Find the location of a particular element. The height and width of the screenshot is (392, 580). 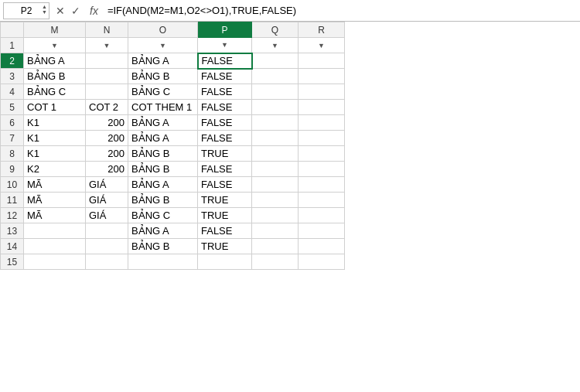

cell-N-12: GIÁ is located at coordinates (107, 216).